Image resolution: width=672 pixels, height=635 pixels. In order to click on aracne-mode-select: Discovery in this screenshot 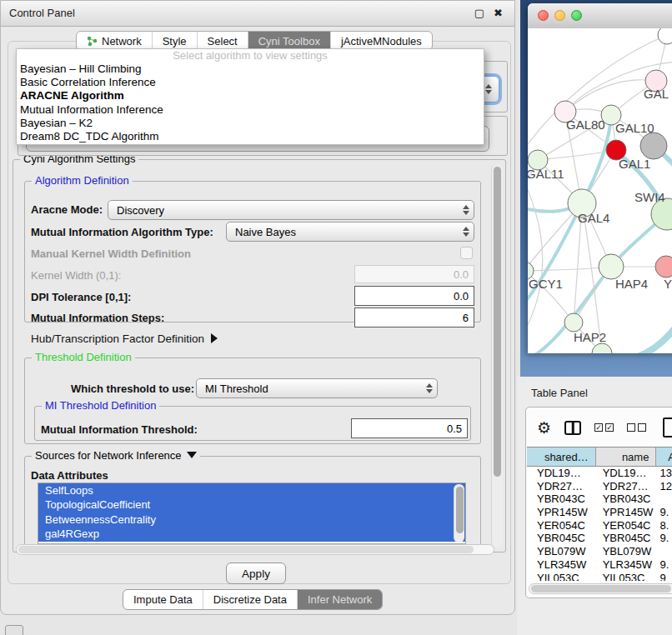, I will do `click(291, 210)`.